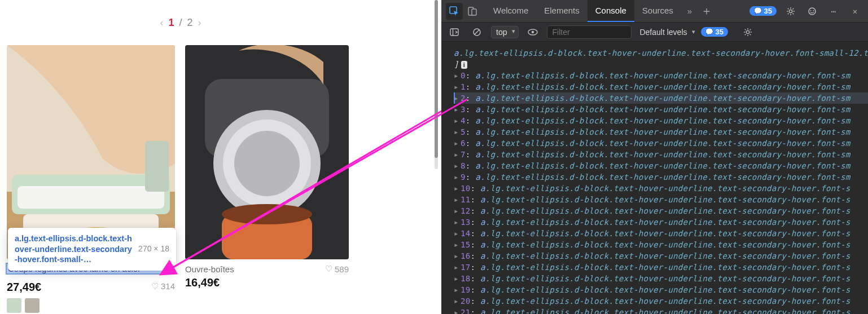 Image resolution: width=868 pixels, height=314 pixels. I want to click on array-index: 21, so click(465, 311).